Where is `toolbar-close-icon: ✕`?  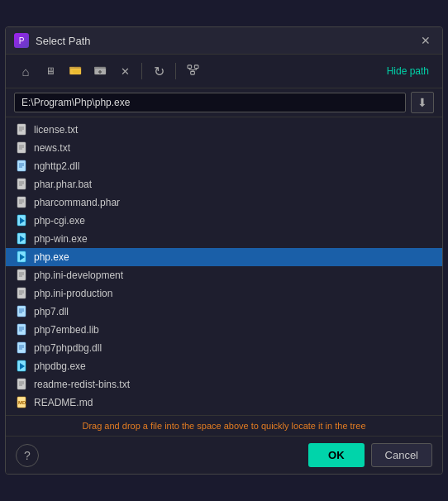 toolbar-close-icon: ✕ is located at coordinates (126, 71).